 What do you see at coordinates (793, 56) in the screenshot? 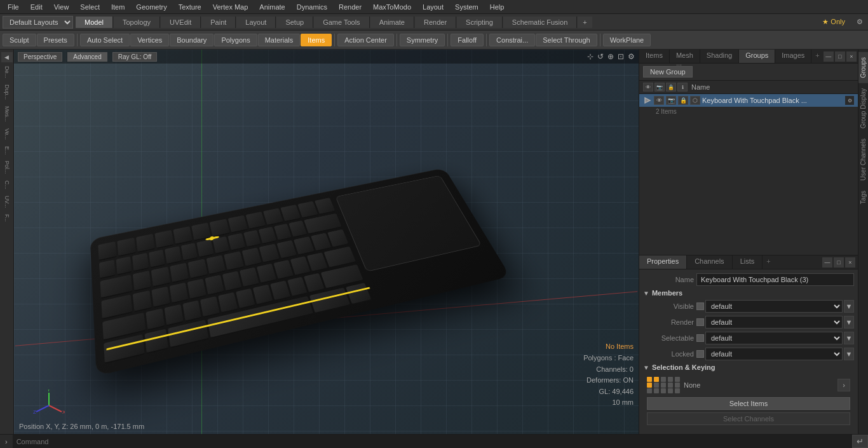
I see `rp-tab-images: Images` at bounding box center [793, 56].